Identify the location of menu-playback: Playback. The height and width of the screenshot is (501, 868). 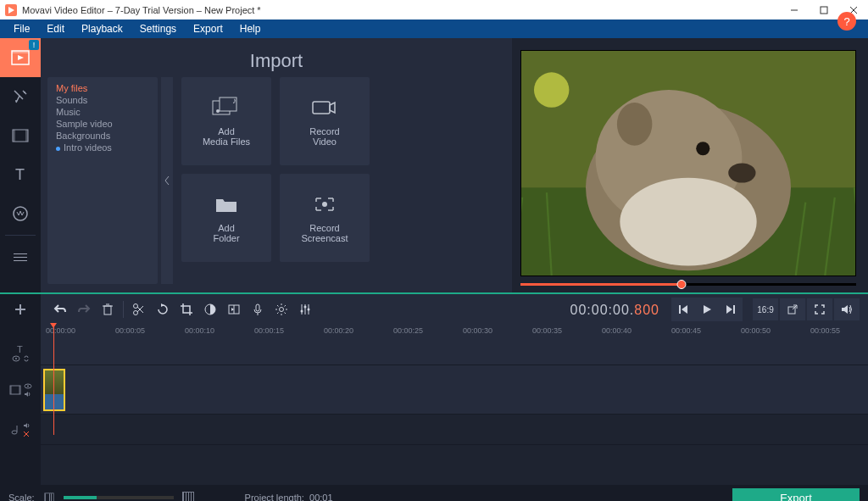
(102, 29).